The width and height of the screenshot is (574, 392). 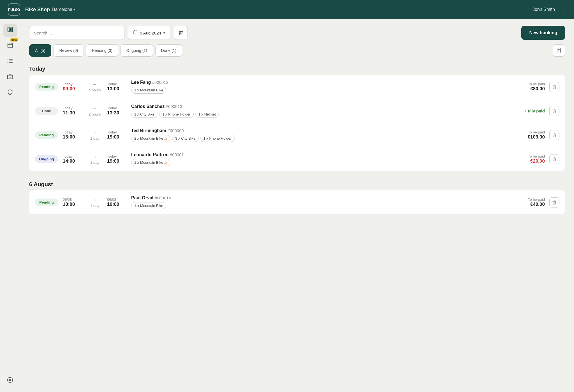 What do you see at coordinates (320, 111) in the screenshot?
I see `customer-block: Carlos Sanchez #0000131 x City Bike1 x P…` at bounding box center [320, 111].